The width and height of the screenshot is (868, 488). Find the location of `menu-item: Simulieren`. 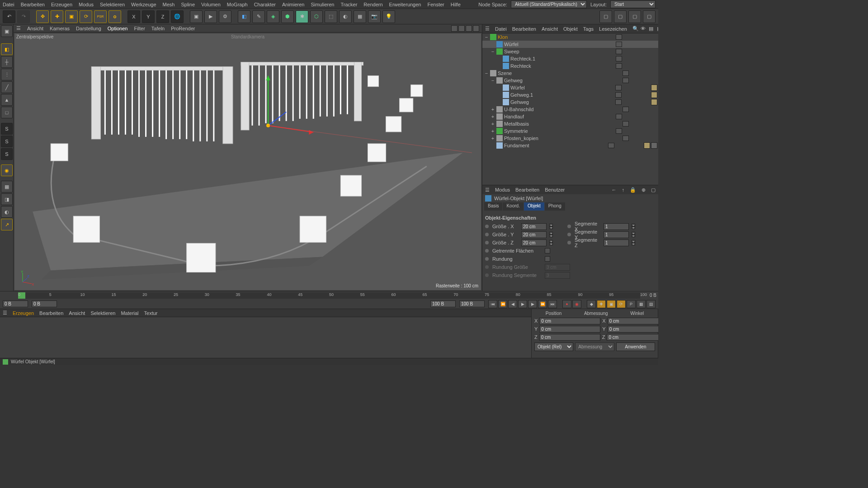

menu-item: Simulieren is located at coordinates (323, 5).